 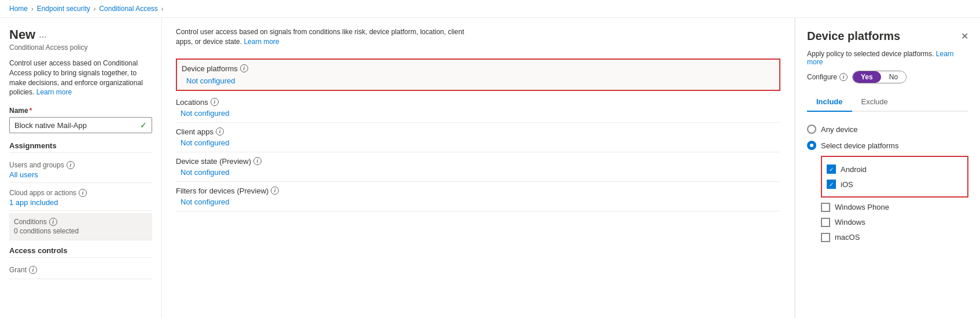 I want to click on page-ellipsis: ..., so click(x=43, y=35).